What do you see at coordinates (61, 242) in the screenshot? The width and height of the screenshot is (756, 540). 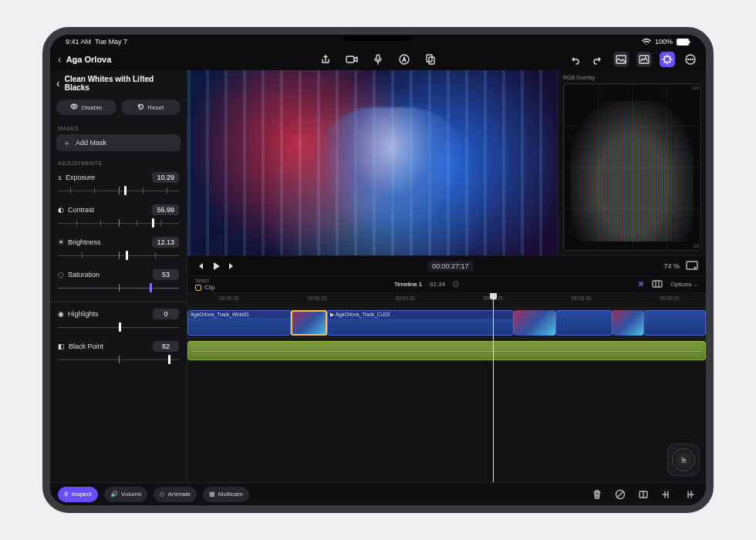 I see `brightness-icon: ☀` at bounding box center [61, 242].